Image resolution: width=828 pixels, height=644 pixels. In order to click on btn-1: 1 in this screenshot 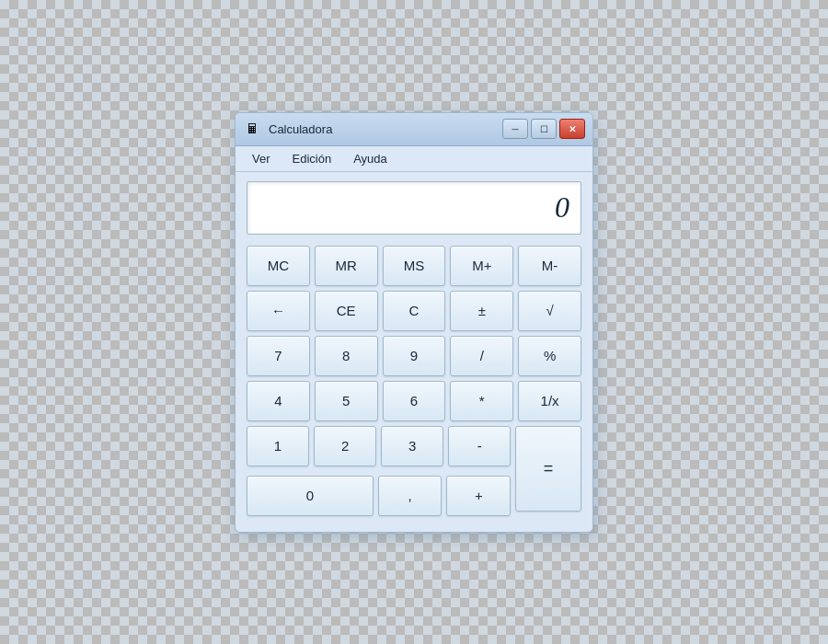, I will do `click(278, 446)`.